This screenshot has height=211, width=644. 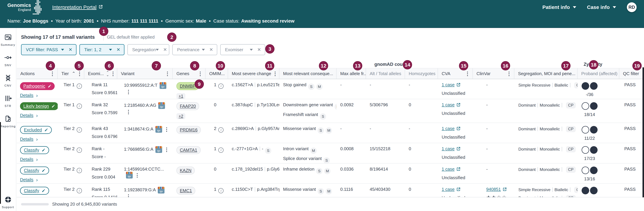 I want to click on qc-filter-value: PASS, so click(x=630, y=85).